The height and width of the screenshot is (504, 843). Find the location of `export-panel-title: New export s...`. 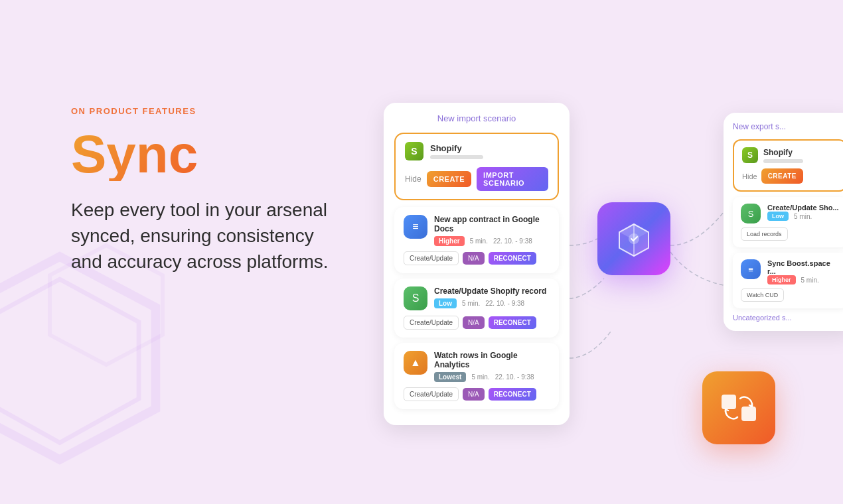

export-panel-title: New export s... is located at coordinates (788, 127).